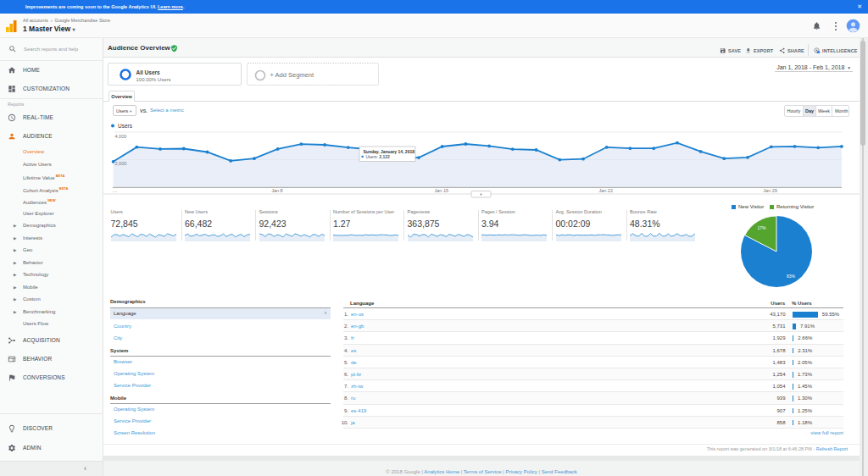 This screenshot has width=868, height=476. I want to click on svg-text: Jan 8, so click(276, 191).